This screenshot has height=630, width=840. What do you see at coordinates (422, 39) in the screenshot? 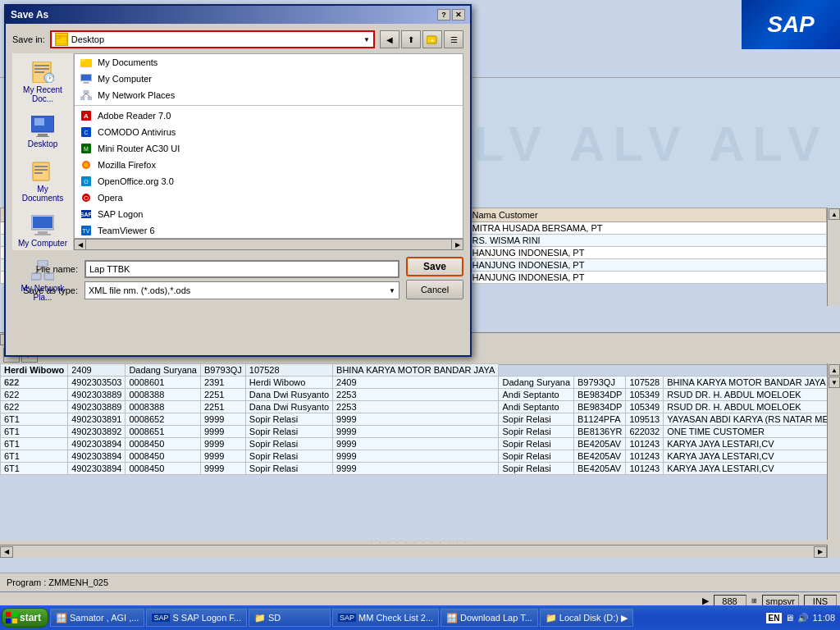
I see `dialog-toolbar: ◀ ⬆ + ☰` at bounding box center [422, 39].